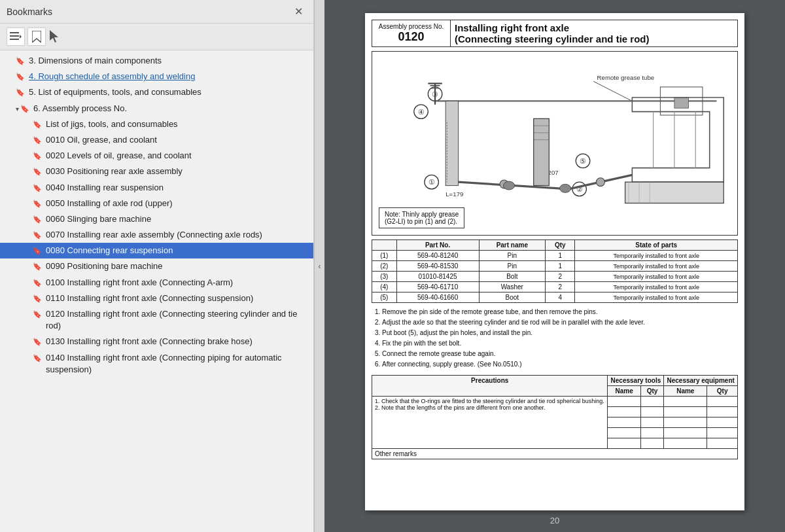 This screenshot has width=785, height=532. What do you see at coordinates (555, 402) in the screenshot?
I see `bottom-table-row: 1. Check that the O-rings are fitted to …` at bounding box center [555, 402].